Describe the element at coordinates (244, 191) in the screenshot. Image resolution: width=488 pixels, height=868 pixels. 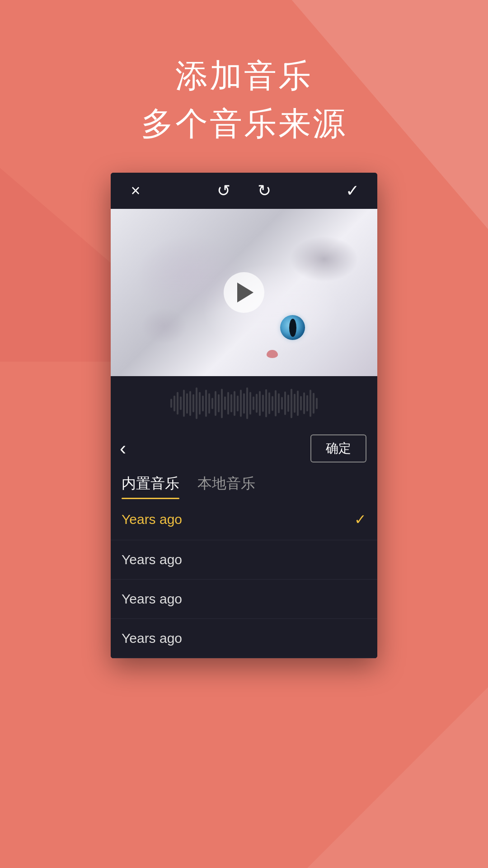
I see `toolbar: × ↺ ↻ ✓` at that location.